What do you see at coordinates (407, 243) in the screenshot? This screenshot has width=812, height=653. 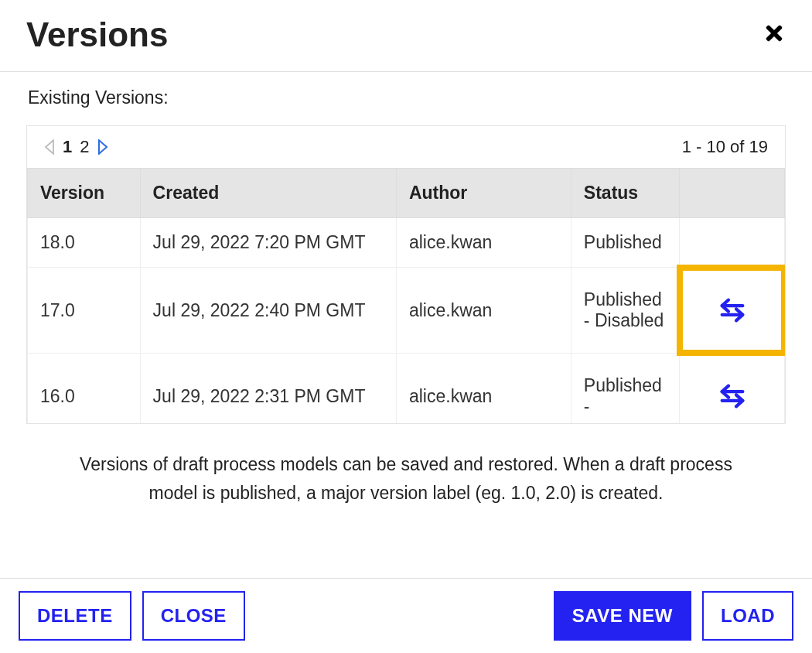 I see `table-row: 18.0Jul 29, 2022 7:20 PM GMTalice.kwanPu…` at bounding box center [407, 243].